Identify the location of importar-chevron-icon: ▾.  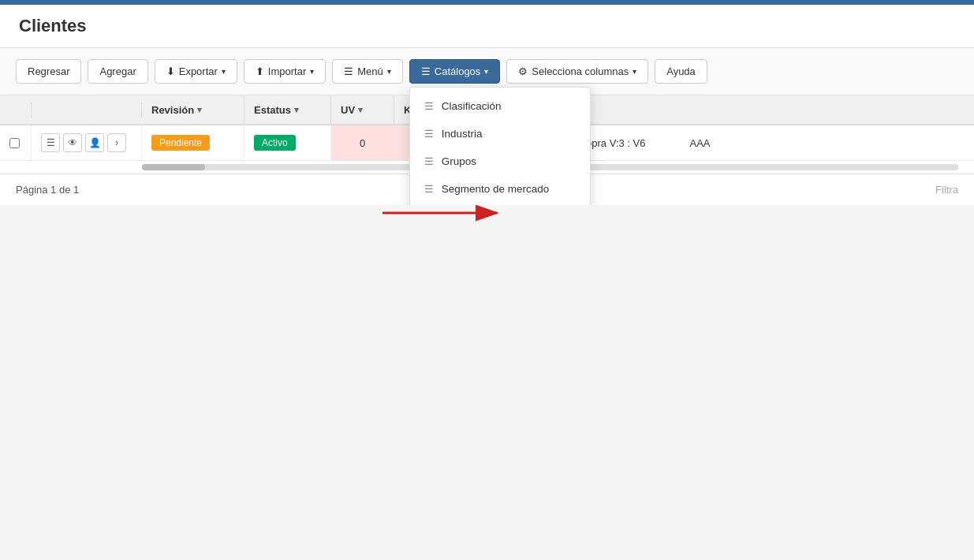
(312, 71).